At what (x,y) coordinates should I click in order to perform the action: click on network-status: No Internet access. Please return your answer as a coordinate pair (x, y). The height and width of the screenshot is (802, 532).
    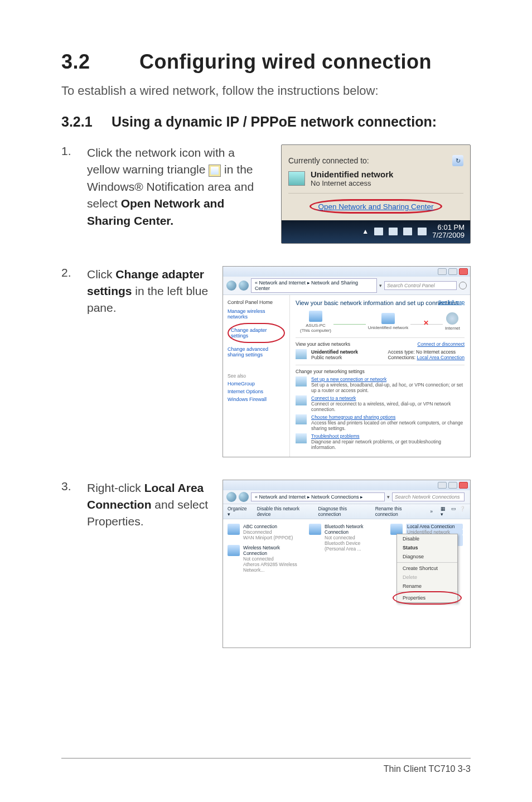
    Looking at the image, I should click on (352, 183).